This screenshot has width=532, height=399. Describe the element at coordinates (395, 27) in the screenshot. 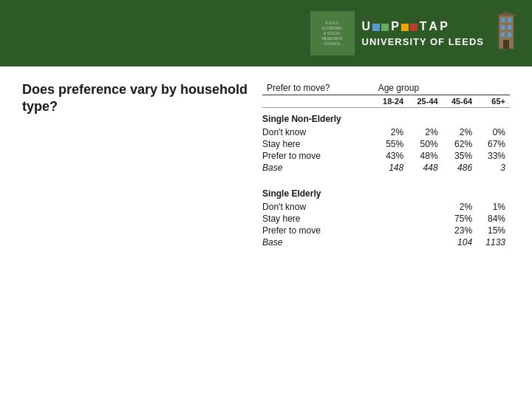

I see `letter-p1: P` at that location.